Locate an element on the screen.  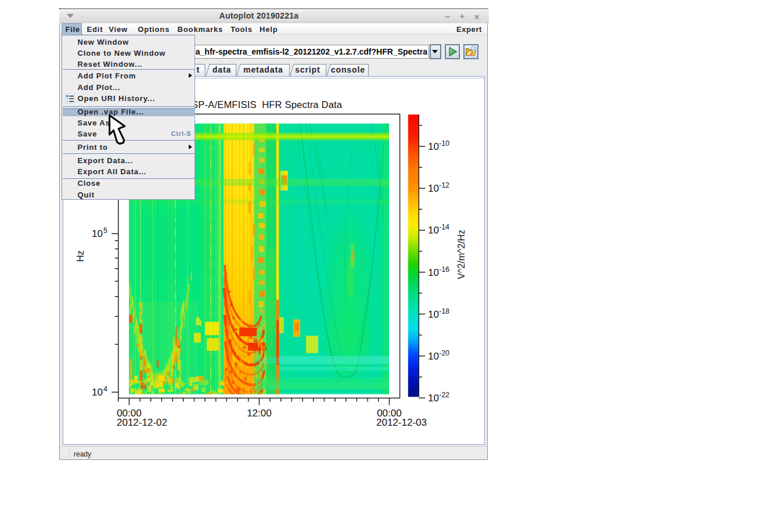
svg-text: -16 is located at coordinates (444, 269).